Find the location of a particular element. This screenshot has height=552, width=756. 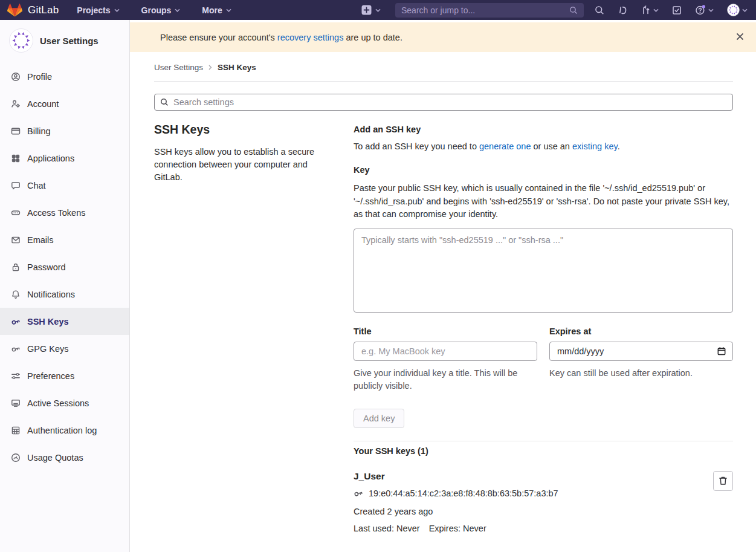

sidebar-item-applications: Applications is located at coordinates (65, 158).